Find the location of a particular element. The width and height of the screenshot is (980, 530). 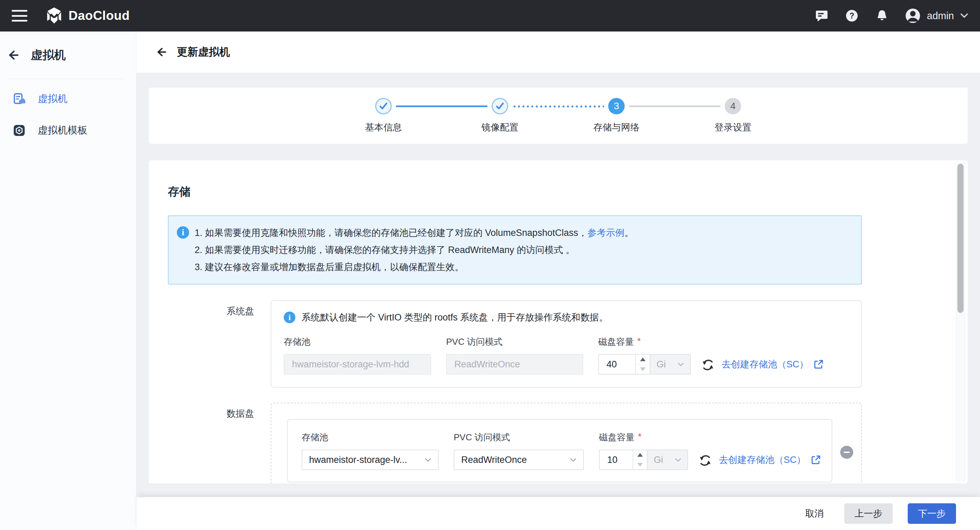

step-number: 3 is located at coordinates (616, 106).